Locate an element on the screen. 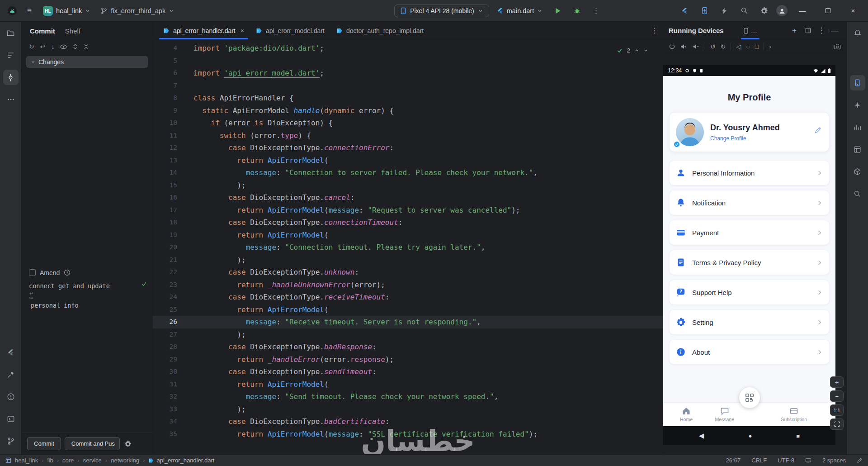 The height and width of the screenshot is (466, 868). more-toolbar-icon: › is located at coordinates (770, 47).